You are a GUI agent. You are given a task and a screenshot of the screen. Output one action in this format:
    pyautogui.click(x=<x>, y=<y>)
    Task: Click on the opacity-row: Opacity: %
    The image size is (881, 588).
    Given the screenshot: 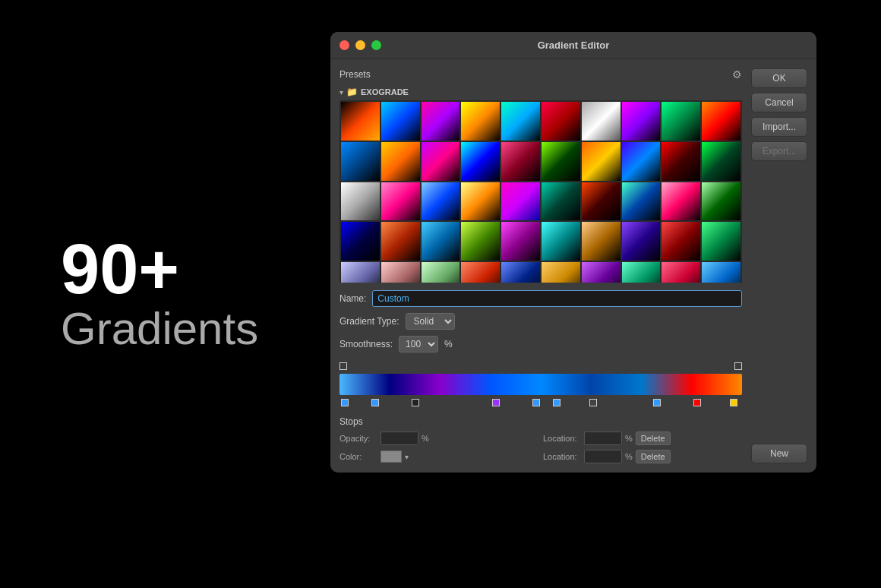 What is the action you would take?
    pyautogui.click(x=439, y=438)
    